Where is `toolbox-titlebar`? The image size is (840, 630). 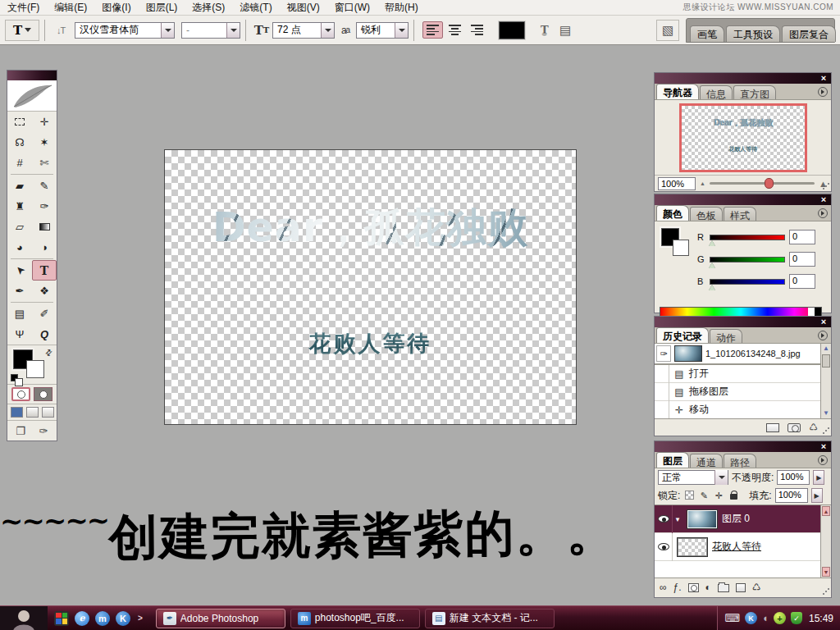
toolbox-titlebar is located at coordinates (32, 75).